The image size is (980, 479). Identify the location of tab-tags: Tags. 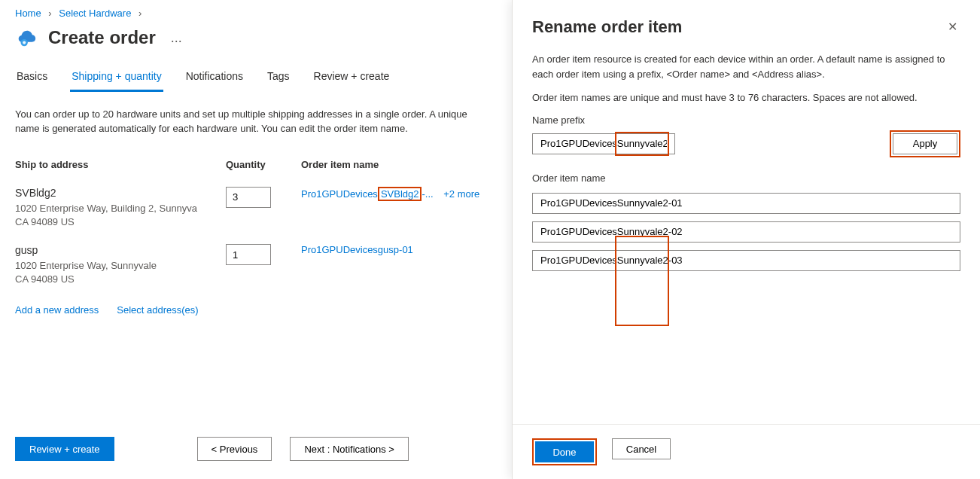
(278, 77).